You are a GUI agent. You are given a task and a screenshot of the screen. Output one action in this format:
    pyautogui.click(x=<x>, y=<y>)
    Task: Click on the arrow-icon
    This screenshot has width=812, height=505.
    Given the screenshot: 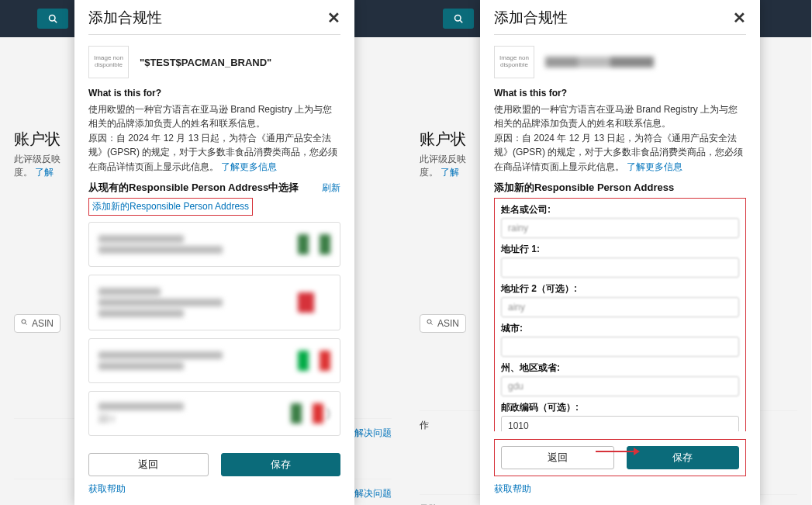 What is the action you would take?
    pyautogui.click(x=617, y=451)
    